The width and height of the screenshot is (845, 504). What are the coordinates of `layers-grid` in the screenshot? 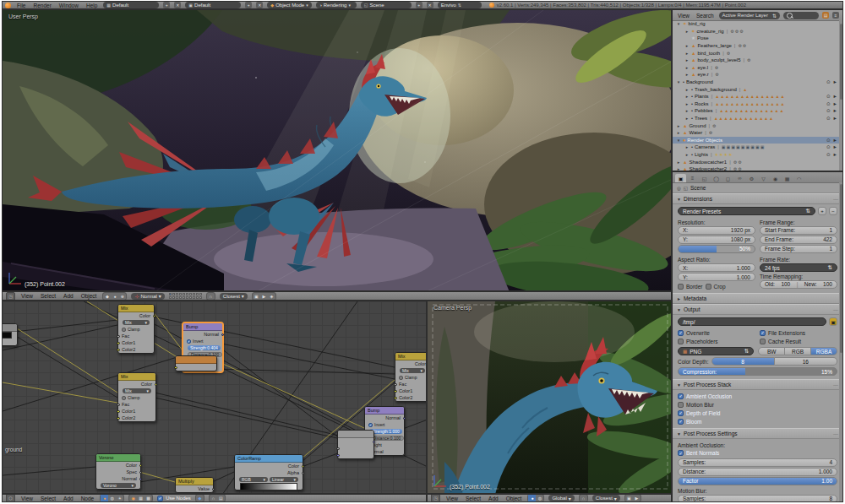 It's located at (186, 295).